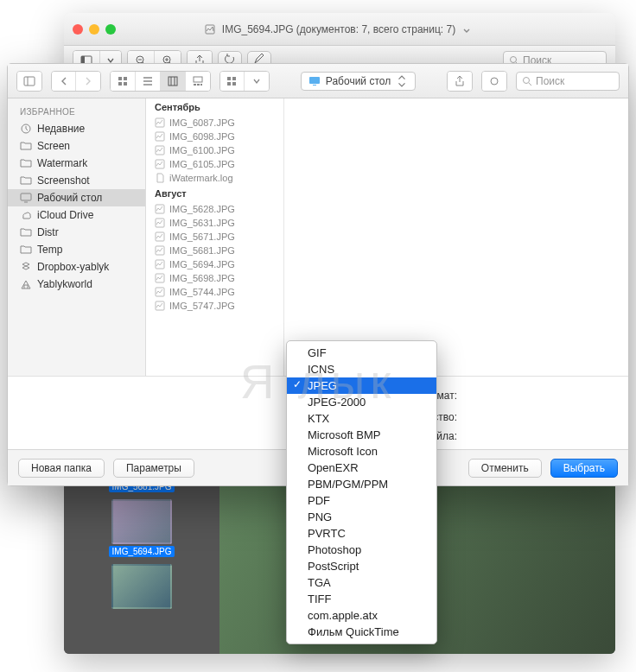 The height and width of the screenshot is (672, 636). Describe the element at coordinates (361, 435) in the screenshot. I see `format-option-microsoft-bmp: Microsoft BMP` at that location.